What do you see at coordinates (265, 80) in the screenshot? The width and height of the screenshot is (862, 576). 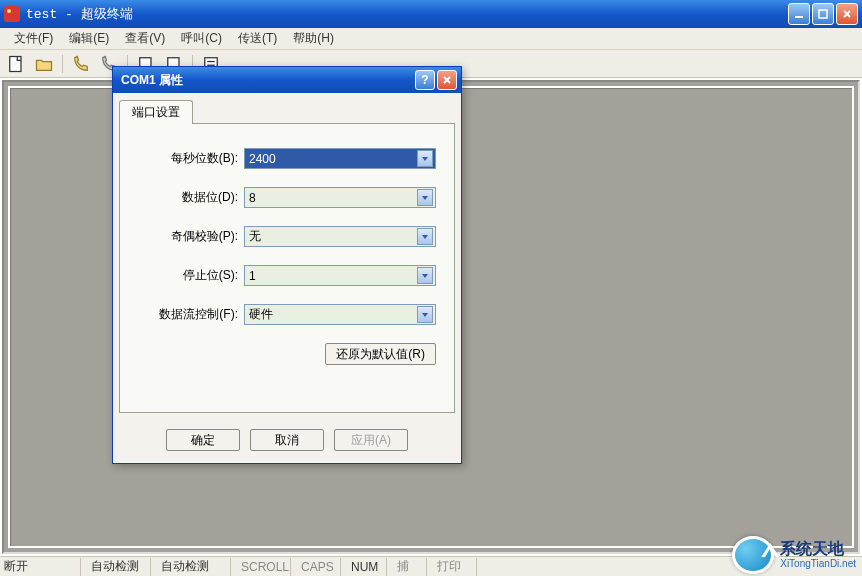 I see `dialog-title: COM1 属性` at bounding box center [265, 80].